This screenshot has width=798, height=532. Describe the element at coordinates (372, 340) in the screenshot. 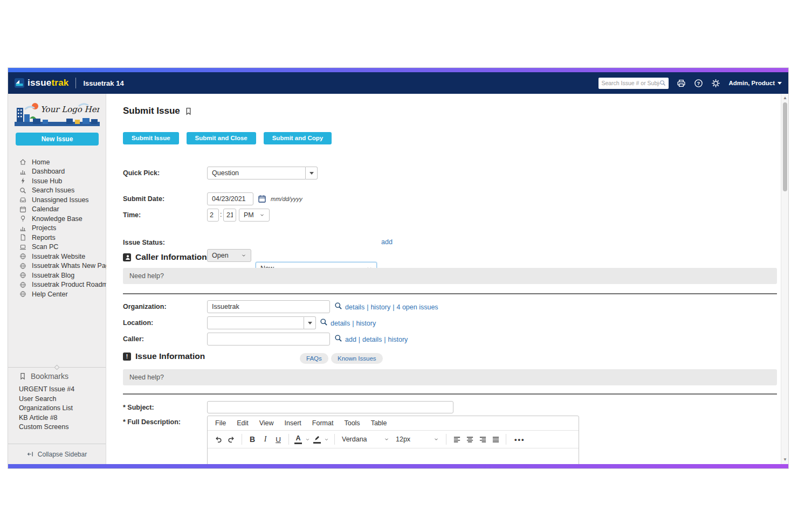

I see `caller-details-link: details` at that location.